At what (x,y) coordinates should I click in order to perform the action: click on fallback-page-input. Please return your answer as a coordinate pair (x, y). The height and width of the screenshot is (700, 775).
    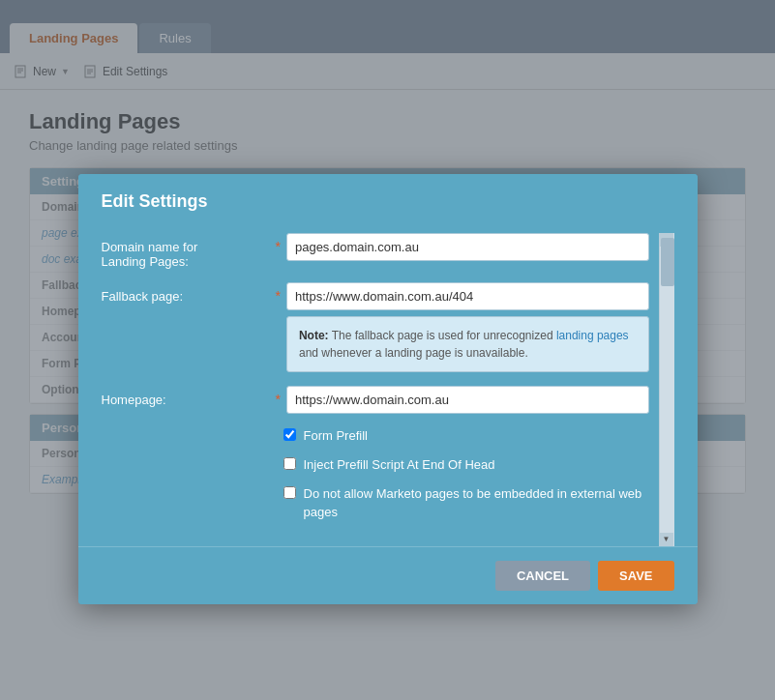
    Looking at the image, I should click on (468, 296).